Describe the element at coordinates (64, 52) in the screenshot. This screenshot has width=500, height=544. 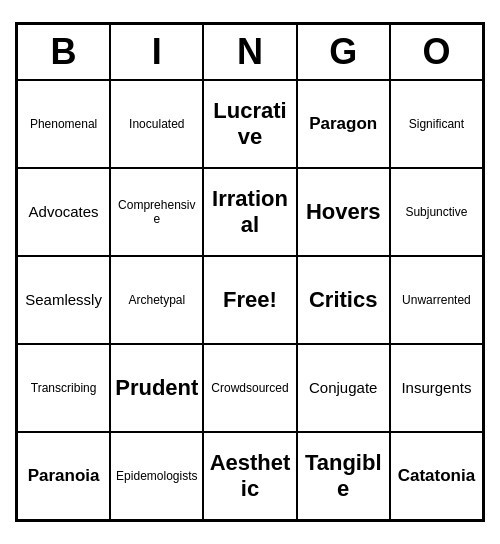
I see `header-letter-B: B` at that location.